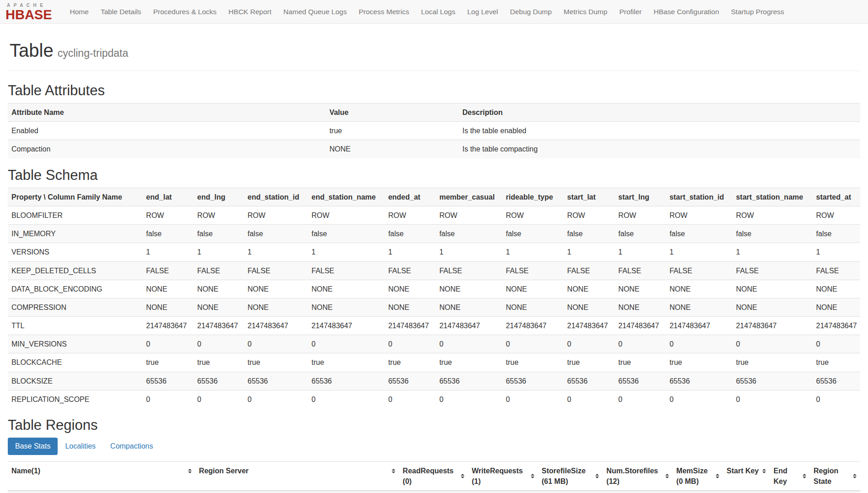 The width and height of the screenshot is (868, 493). I want to click on table-name: cycling-tripdata, so click(93, 53).